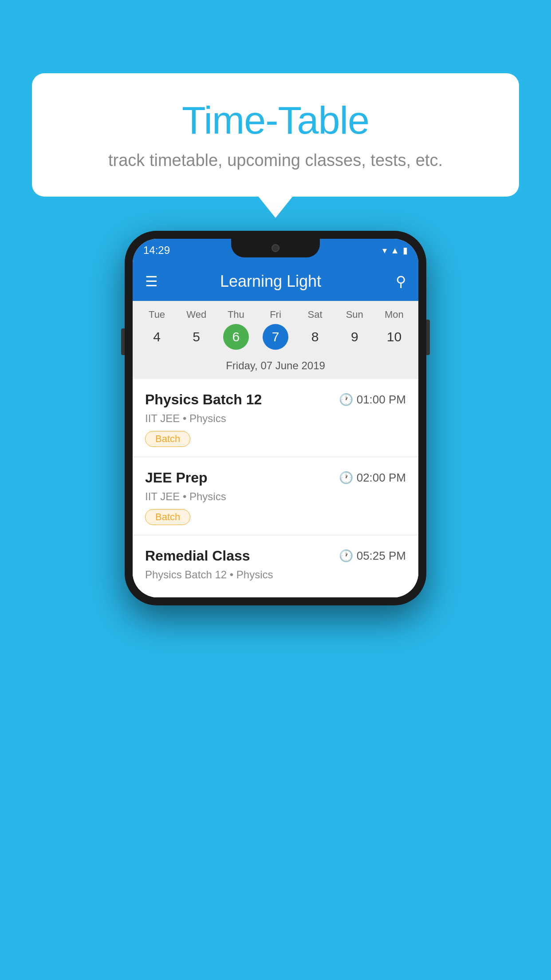  What do you see at coordinates (354, 337) in the screenshot?
I see `day-number: 9` at bounding box center [354, 337].